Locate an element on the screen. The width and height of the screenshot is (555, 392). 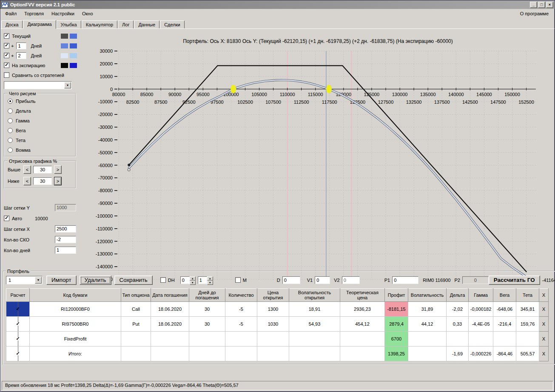
table-cell: 30 is located at coordinates (208, 324).